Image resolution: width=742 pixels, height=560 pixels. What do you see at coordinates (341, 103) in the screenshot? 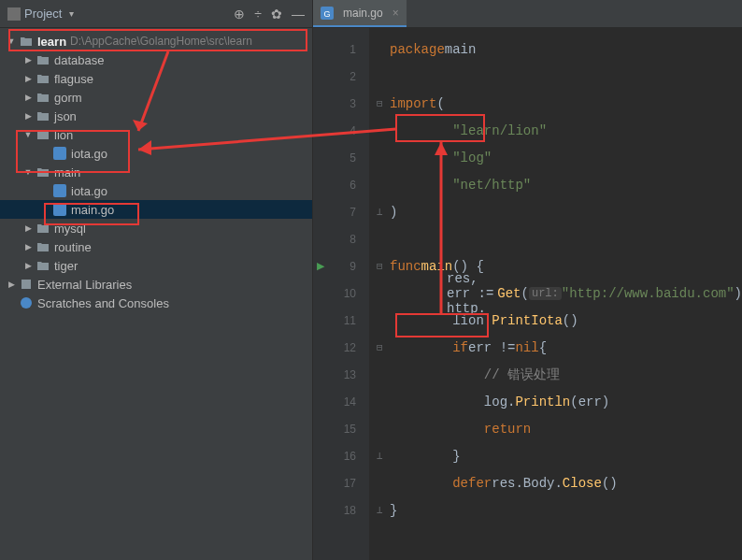
I see `gutter-line: 3` at bounding box center [341, 103].